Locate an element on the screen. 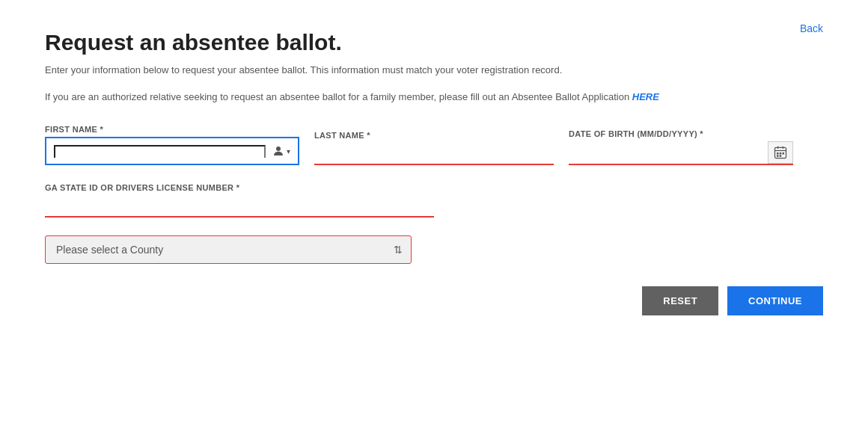 The height and width of the screenshot is (444, 868). dob-label: DATE OF BIRTH (MM/DD/YYYY) * is located at coordinates (681, 134).